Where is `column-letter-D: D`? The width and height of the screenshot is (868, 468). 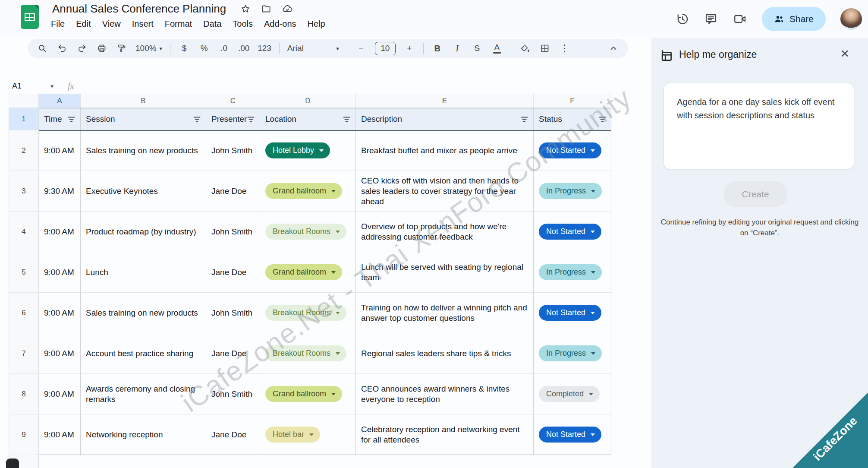 column-letter-D: D is located at coordinates (308, 101).